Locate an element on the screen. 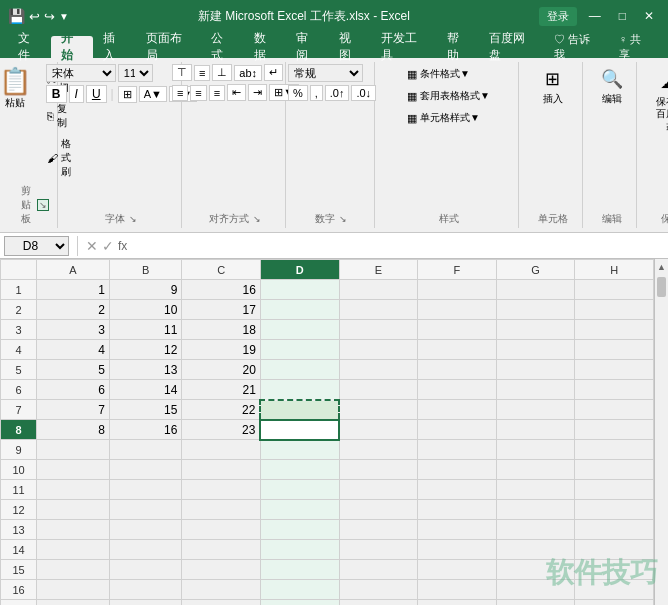 This screenshot has width=668, height=605. number-expand-button: ↘ is located at coordinates (343, 219).